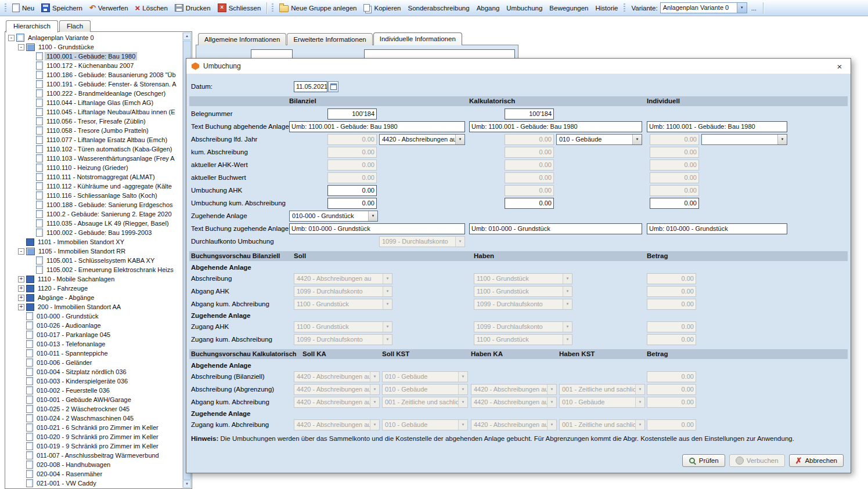 The image size is (868, 489). What do you see at coordinates (94, 409) in the screenshot?
I see `tree-item: 010-025 - 2 Wäschetrockner 045` at bounding box center [94, 409].